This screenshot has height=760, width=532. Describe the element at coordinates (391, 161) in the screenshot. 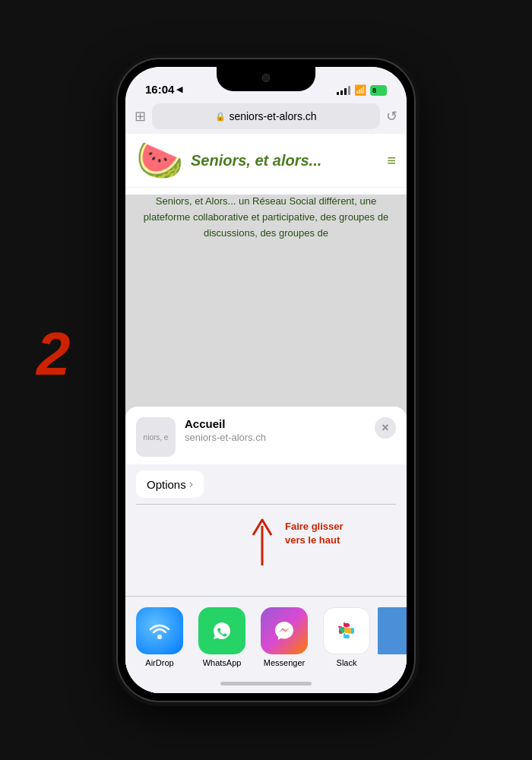

I see `hamburger-menu-icon: ≡` at that location.